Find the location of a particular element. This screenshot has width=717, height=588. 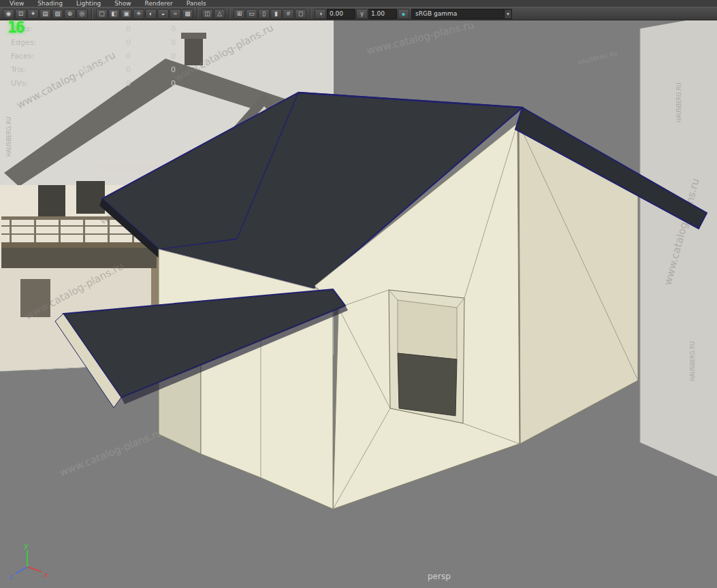

toolbar-icon-glyph: ▯ is located at coordinates (264, 14).